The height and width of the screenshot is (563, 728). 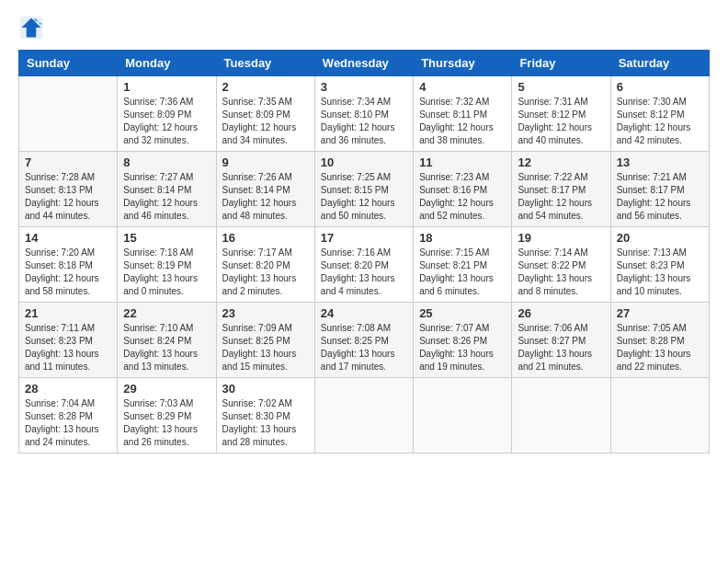 What do you see at coordinates (266, 121) in the screenshot?
I see `day-info: Sunrise: 7:35 AM Sunset: 8:09 PM Dayligh…` at bounding box center [266, 121].